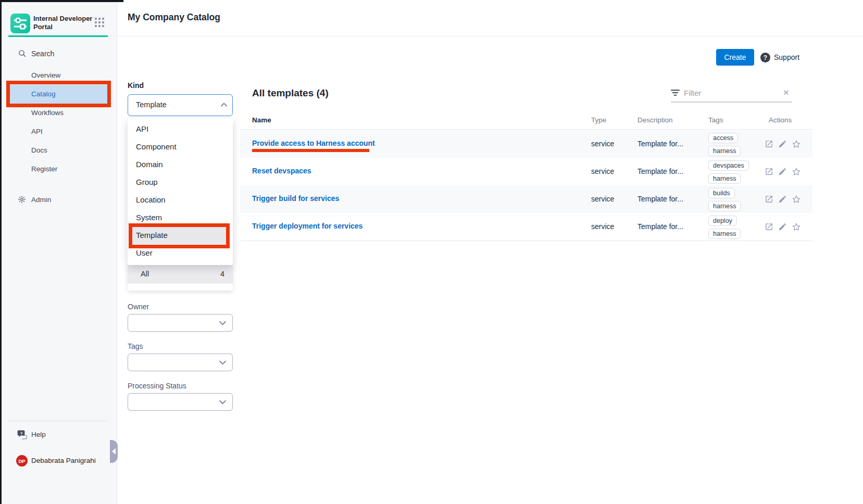 The height and width of the screenshot is (504, 863). Describe the element at coordinates (58, 36) in the screenshot. I see `brand-divider` at that location.